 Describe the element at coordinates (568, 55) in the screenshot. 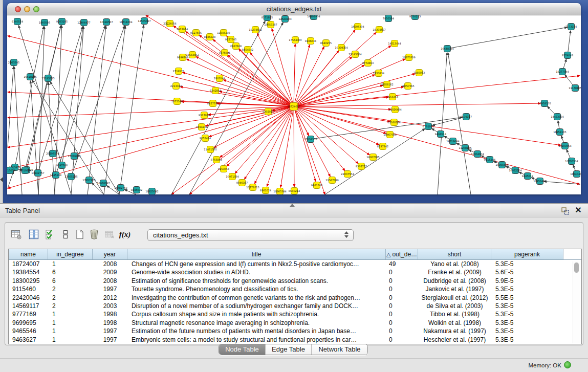

I see `graph-node-label: 9274043` at that location.